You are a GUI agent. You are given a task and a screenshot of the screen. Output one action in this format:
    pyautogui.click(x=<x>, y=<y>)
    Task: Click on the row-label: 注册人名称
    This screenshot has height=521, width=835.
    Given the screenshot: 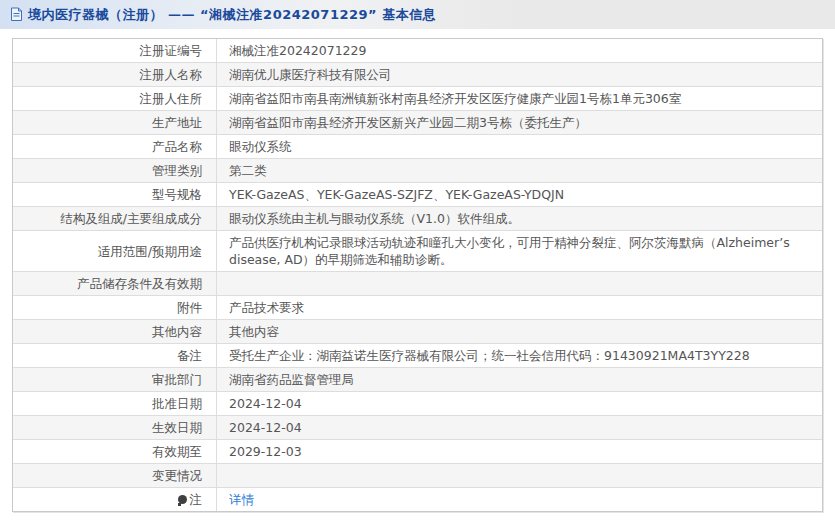 What is the action you would take?
    pyautogui.click(x=115, y=74)
    